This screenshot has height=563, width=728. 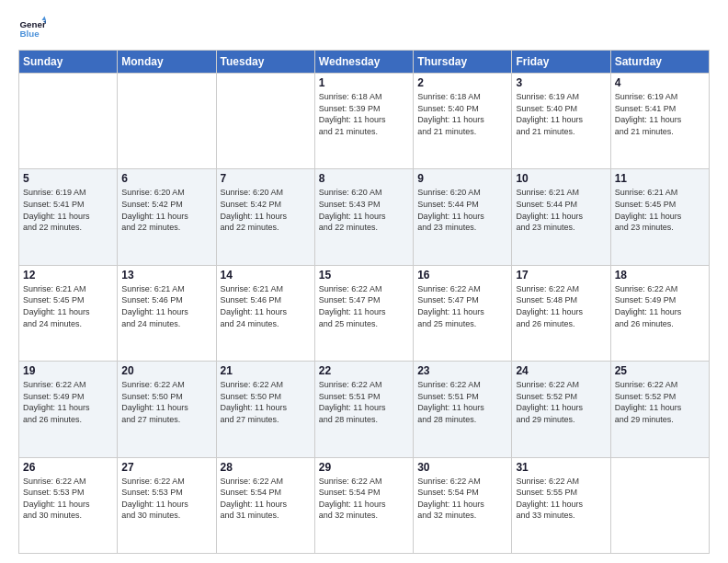 I want to click on day-number: 23, so click(x=462, y=371).